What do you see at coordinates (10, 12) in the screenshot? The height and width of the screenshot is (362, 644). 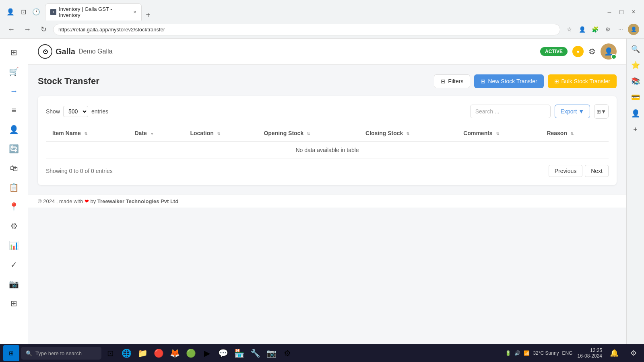 I see `profile-button: 👤` at bounding box center [10, 12].